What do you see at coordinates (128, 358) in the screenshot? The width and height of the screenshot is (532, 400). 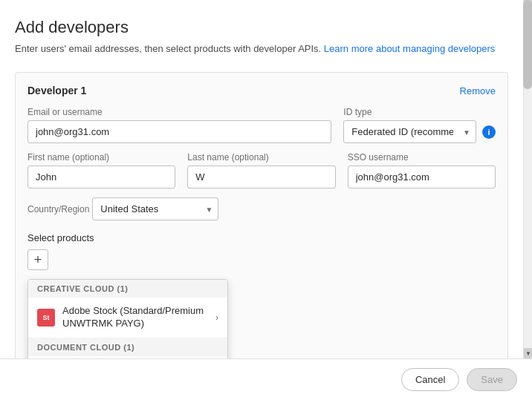 I see `list-item: Ac Enterprise PDF Services Developer` at bounding box center [128, 358].